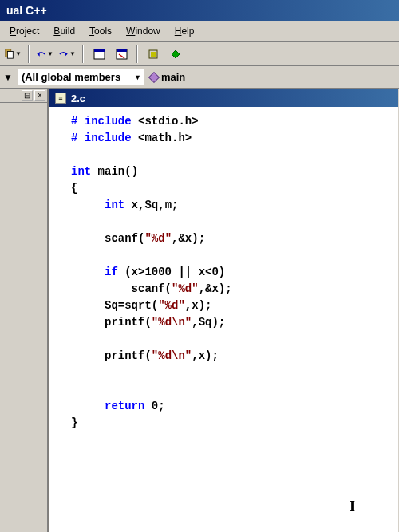  Describe the element at coordinates (71, 77) in the screenshot. I see `scope-dropdown-label: (All global members` at that location.